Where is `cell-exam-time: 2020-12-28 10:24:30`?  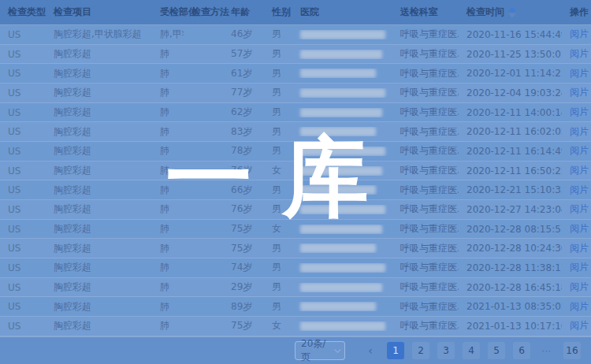
cell-exam-time: 2020-12-28 10:24:30 is located at coordinates (511, 248).